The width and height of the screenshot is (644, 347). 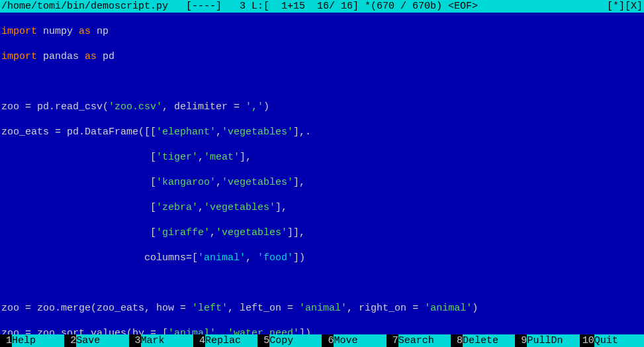 What do you see at coordinates (32, 340) in the screenshot?
I see `fkey-help: 1Help` at bounding box center [32, 340].